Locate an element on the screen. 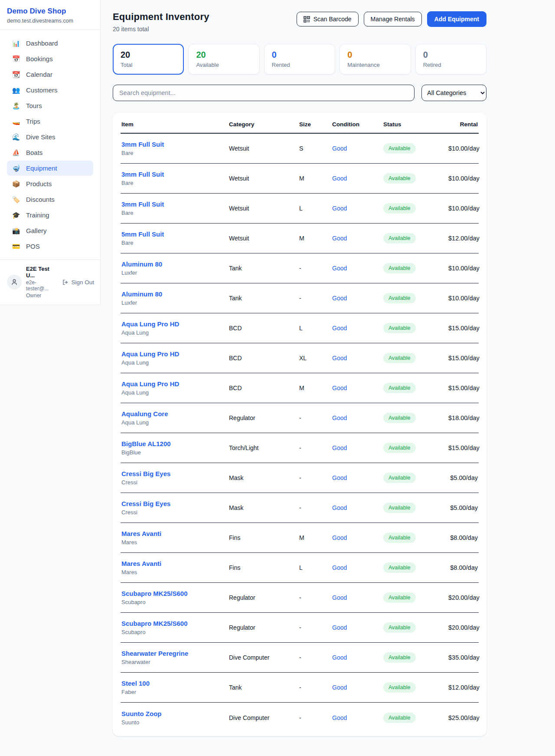 The height and width of the screenshot is (756, 555). table-row: BigBlue AL1200 BigBlue Torch/Light - Goo… is located at coordinates (300, 448).